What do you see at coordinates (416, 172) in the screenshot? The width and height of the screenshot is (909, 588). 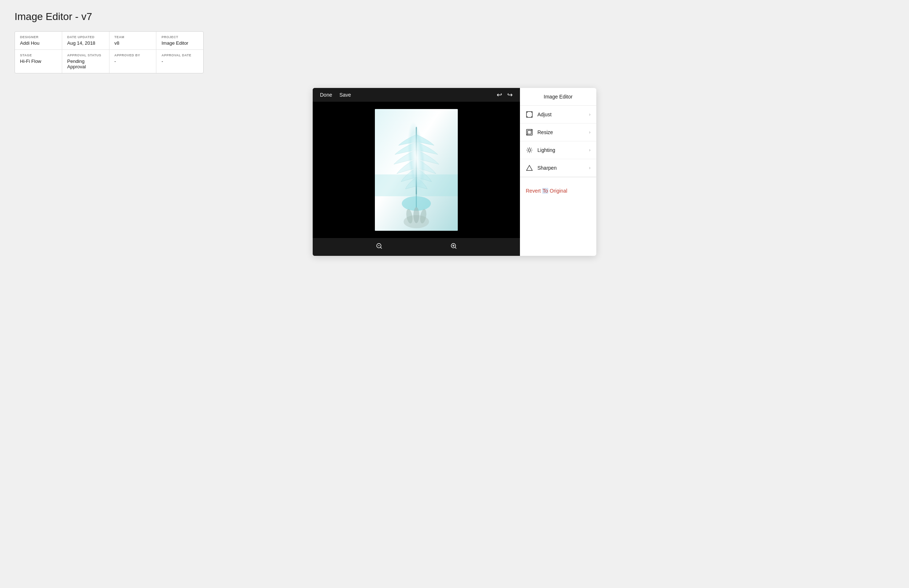 I see `canvas-area: Done Save ↩ ↪` at bounding box center [416, 172].